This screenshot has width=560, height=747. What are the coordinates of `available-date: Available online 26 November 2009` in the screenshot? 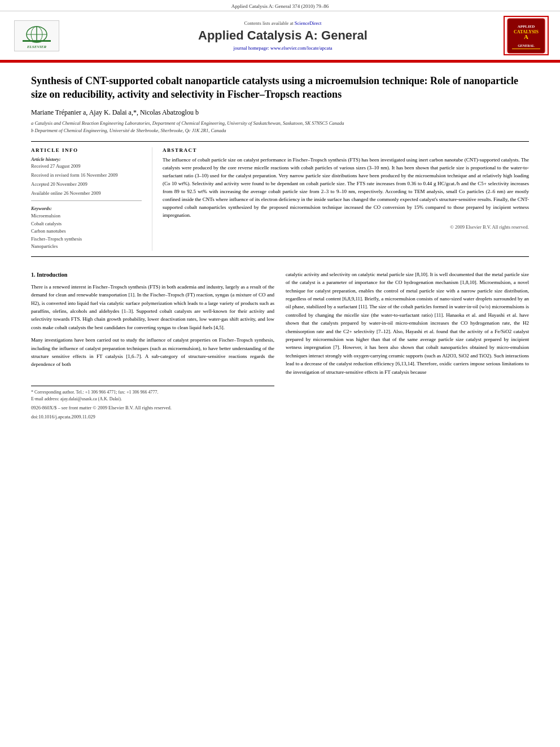 It's located at (86, 194).